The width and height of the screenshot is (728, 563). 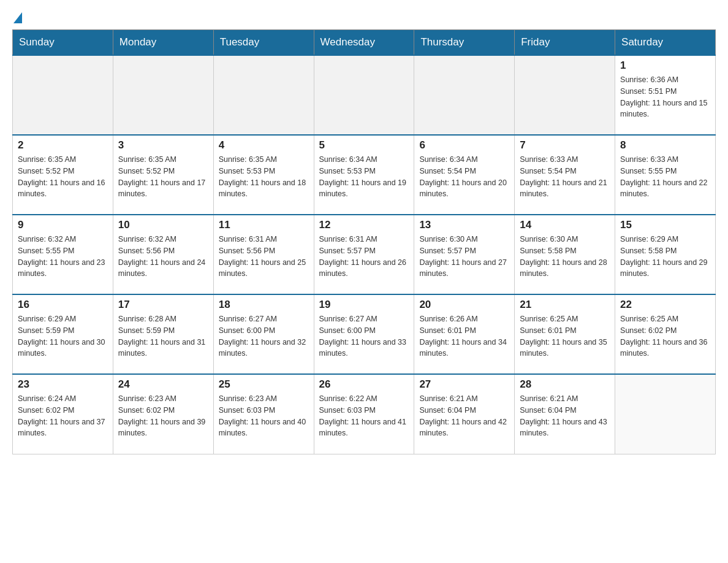 I want to click on calendar-cell: 1Sunrise: 6:36 AM Sunset: 5:51 PM Daylig…, so click(x=665, y=95).